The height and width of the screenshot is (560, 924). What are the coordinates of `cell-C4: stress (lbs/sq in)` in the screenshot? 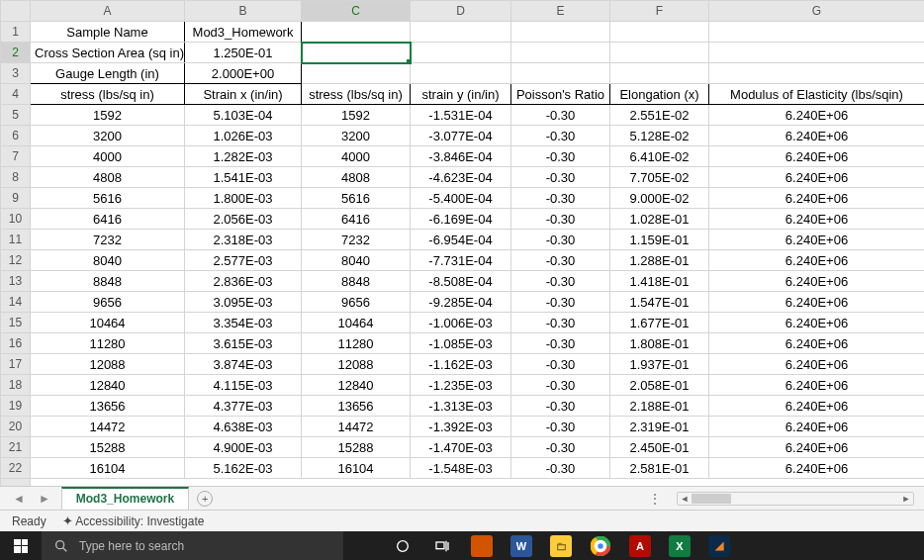 It's located at (356, 95).